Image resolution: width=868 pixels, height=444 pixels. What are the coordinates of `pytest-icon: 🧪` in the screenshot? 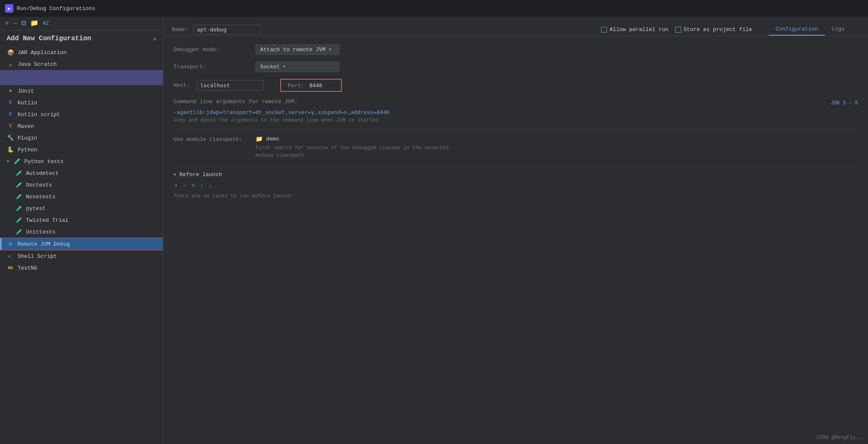 It's located at (19, 208).